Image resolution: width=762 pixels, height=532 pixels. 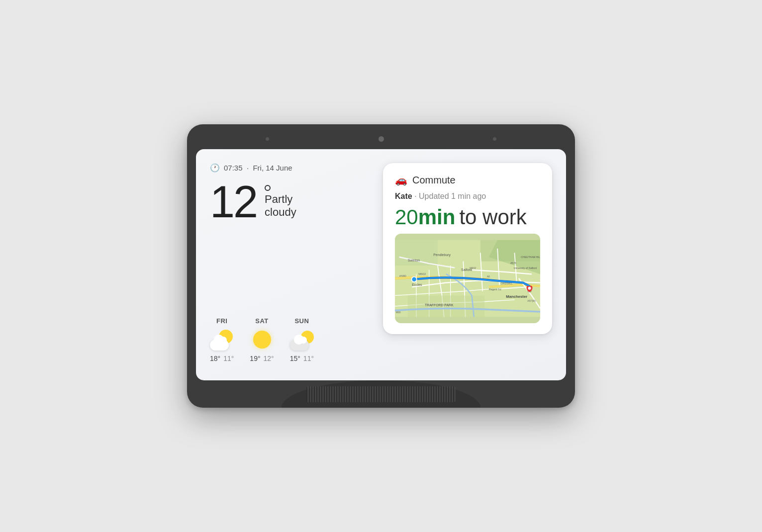 What do you see at coordinates (381, 394) in the screenshot?
I see `speaker-grille` at bounding box center [381, 394].